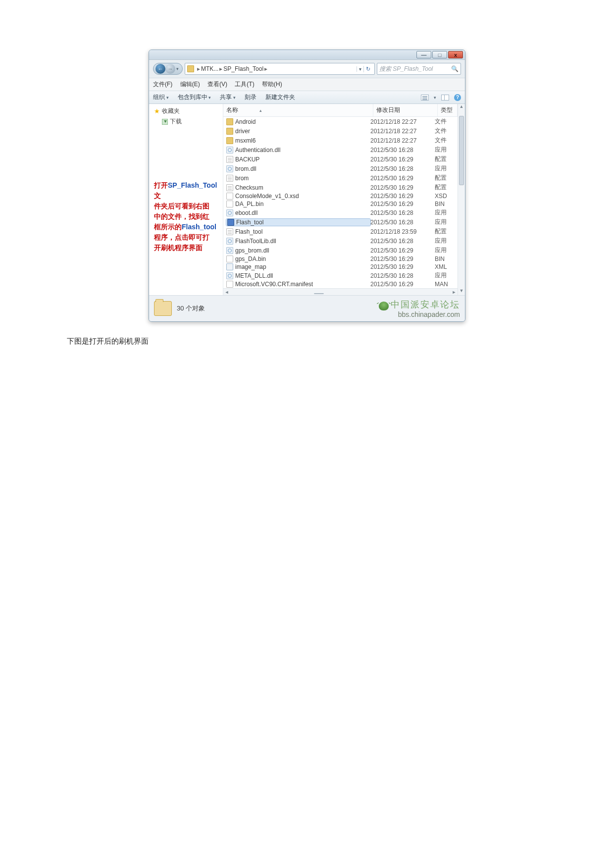  What do you see at coordinates (461, 292) in the screenshot?
I see `scroll-down-arrow: ▼` at bounding box center [461, 292].